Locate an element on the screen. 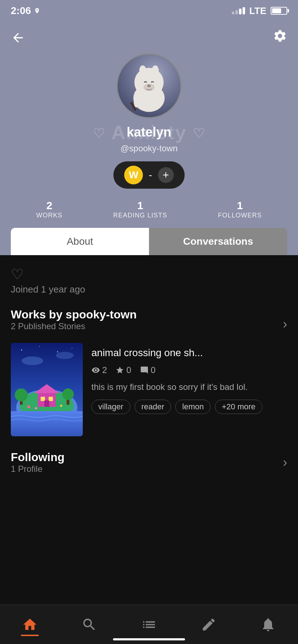 This screenshot has height=644, width=298. follow-button: W - + is located at coordinates (149, 175).